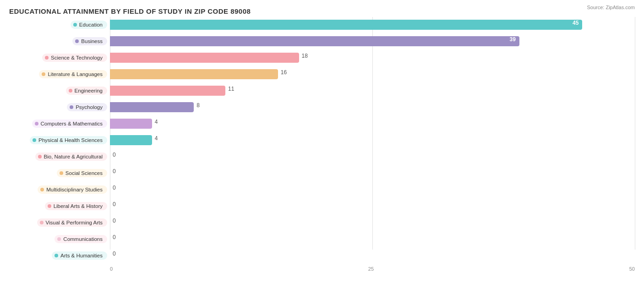 The width and height of the screenshot is (644, 289). What do you see at coordinates (513, 39) in the screenshot?
I see `bar-value-inside: 39` at bounding box center [513, 39].